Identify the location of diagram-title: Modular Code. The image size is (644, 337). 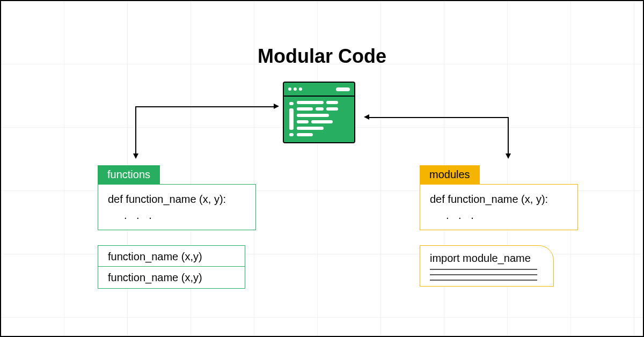
(322, 56).